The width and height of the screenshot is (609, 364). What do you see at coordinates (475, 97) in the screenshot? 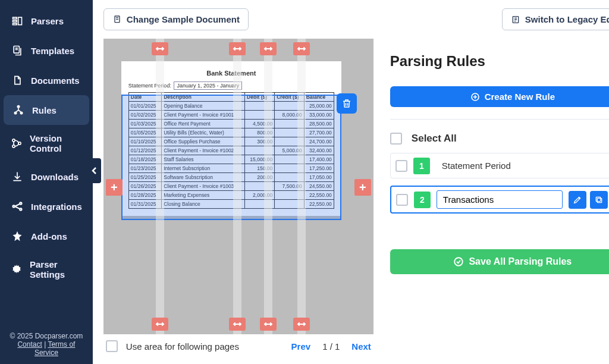
I see `plus-icon` at bounding box center [475, 97].